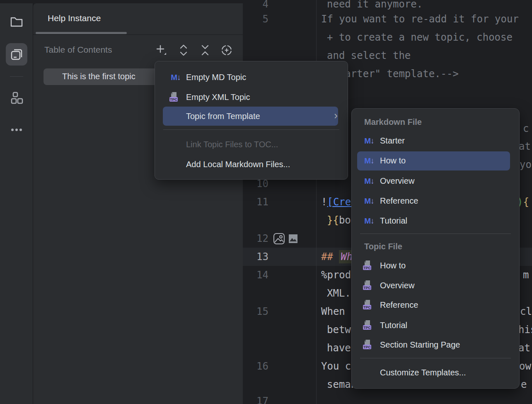 The image size is (532, 404). I want to click on strip-divider, so click(17, 76).